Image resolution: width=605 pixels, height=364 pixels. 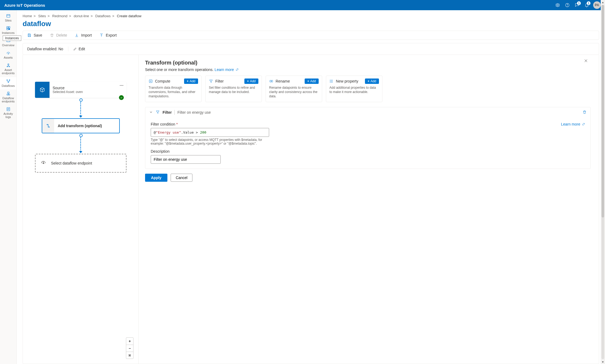 I want to click on rail-item-instances: Instances, so click(x=8, y=30).